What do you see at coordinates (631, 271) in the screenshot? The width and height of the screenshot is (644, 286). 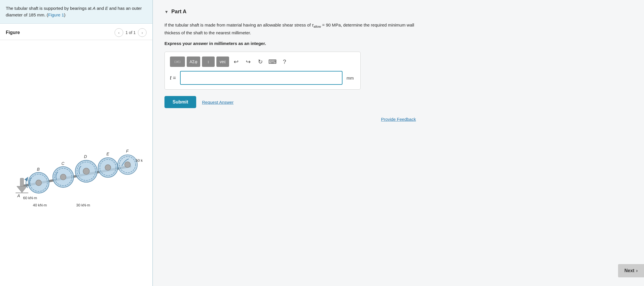 I see `next-button: Next ›` at bounding box center [631, 271].